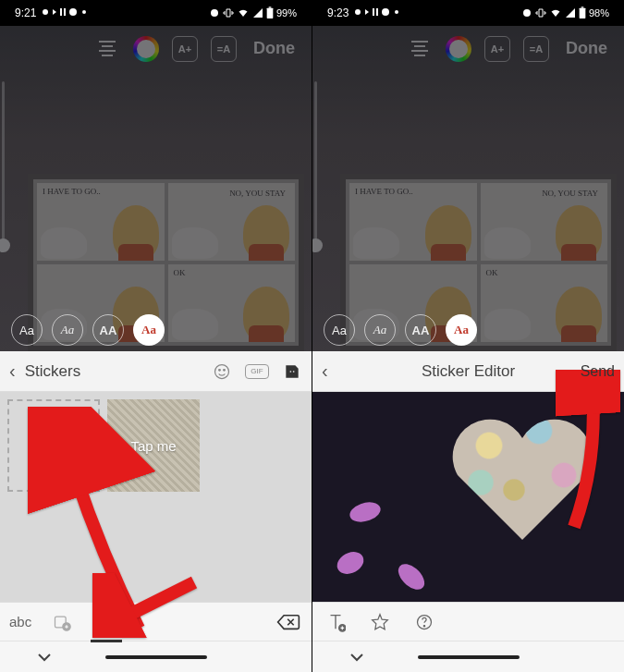 This screenshot has width=624, height=672. What do you see at coordinates (155, 372) in the screenshot?
I see `sticker-header: ‹ Stickers GIF` at bounding box center [155, 372].